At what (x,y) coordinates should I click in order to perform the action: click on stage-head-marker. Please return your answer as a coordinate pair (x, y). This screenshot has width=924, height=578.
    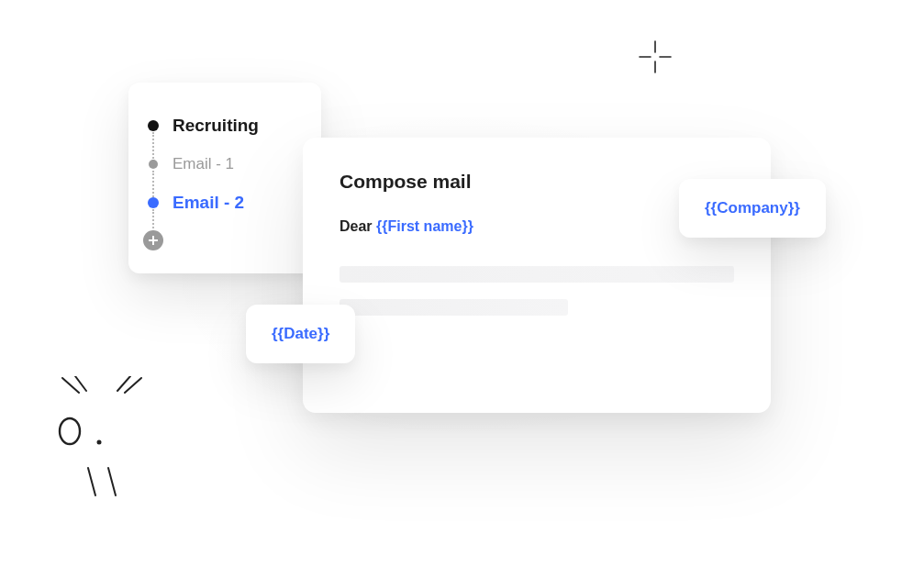
    Looking at the image, I should click on (153, 126).